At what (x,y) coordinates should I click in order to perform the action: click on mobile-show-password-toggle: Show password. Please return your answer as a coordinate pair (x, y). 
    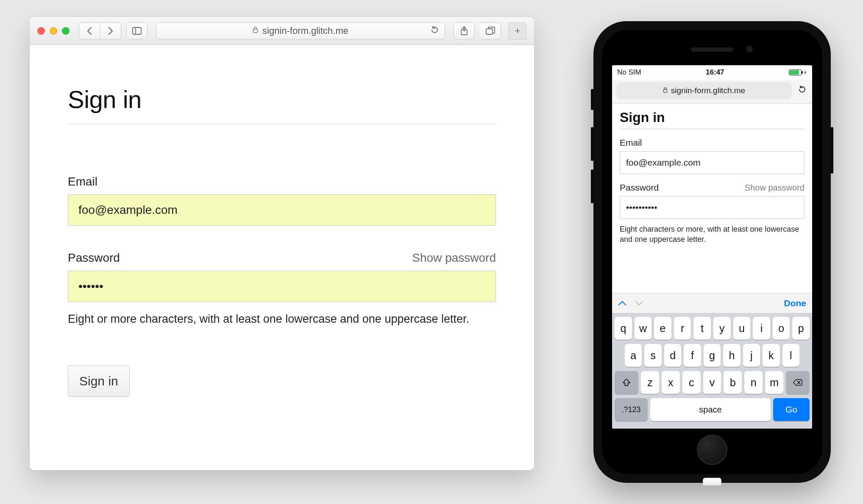
    Looking at the image, I should click on (775, 188).